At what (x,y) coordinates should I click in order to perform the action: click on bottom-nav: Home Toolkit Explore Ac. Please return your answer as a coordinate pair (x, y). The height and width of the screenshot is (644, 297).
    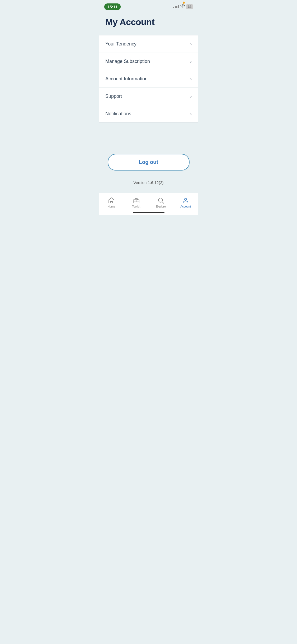
    Looking at the image, I should click on (148, 204).